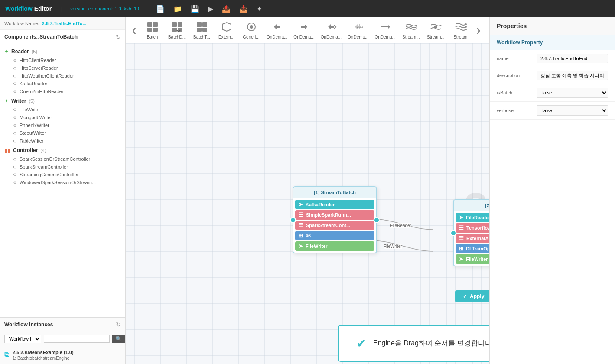 The width and height of the screenshot is (615, 364). I want to click on toolbar-item-ondema2: OnDema..., so click(304, 30).